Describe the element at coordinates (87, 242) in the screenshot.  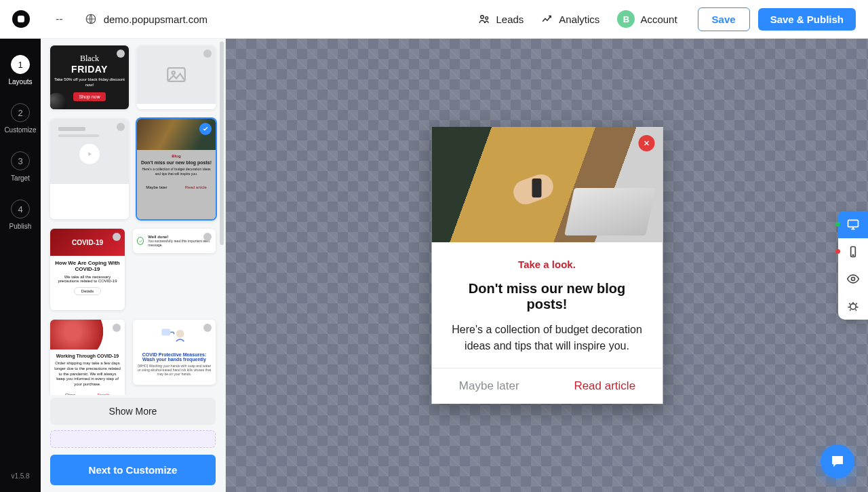
I see `covid-banner: COVID-19` at that location.